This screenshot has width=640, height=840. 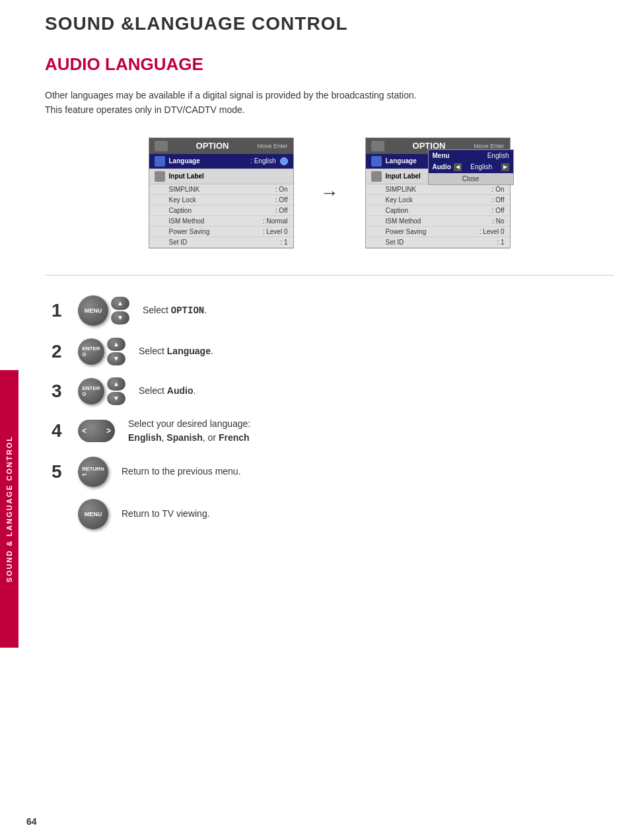 What do you see at coordinates (116, 391) in the screenshot?
I see `nav-ud-cluster-3: ▲ ▼` at bounding box center [116, 391].